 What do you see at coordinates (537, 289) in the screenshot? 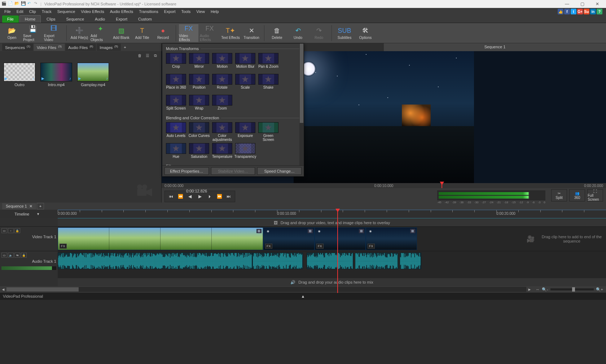
I see `zoom-fit-icon: ↔` at bounding box center [537, 289].